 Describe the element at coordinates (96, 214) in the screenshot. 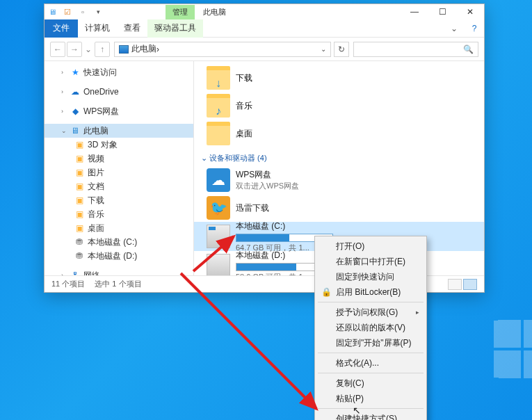

I see `sidebar-label: 音乐` at that location.